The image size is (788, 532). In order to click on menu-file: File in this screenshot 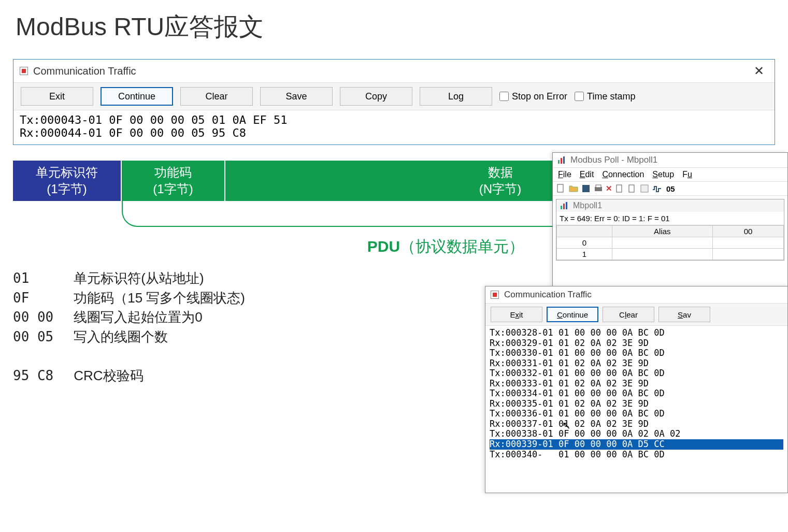, I will do `click(565, 175)`.